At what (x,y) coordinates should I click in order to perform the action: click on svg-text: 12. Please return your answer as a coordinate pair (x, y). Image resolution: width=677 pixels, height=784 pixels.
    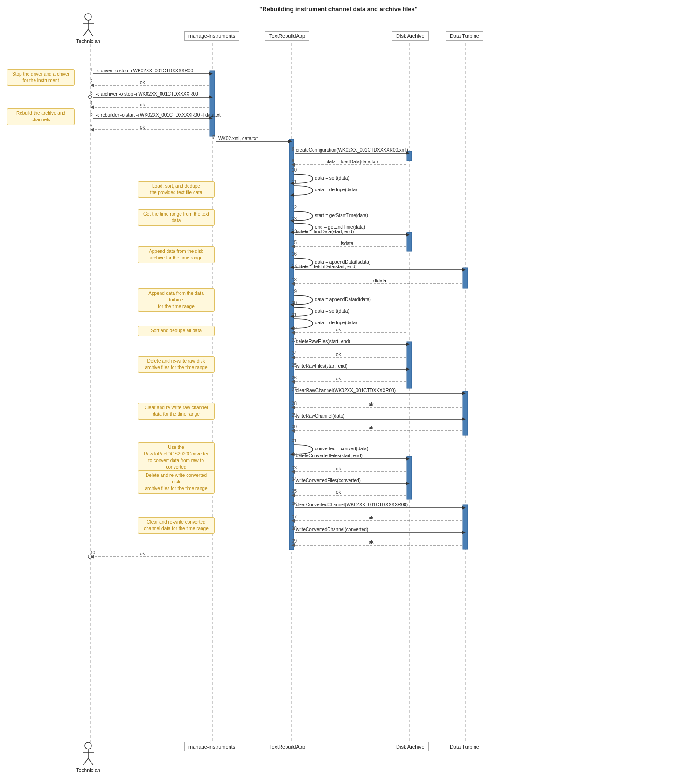
    Looking at the image, I should click on (294, 207).